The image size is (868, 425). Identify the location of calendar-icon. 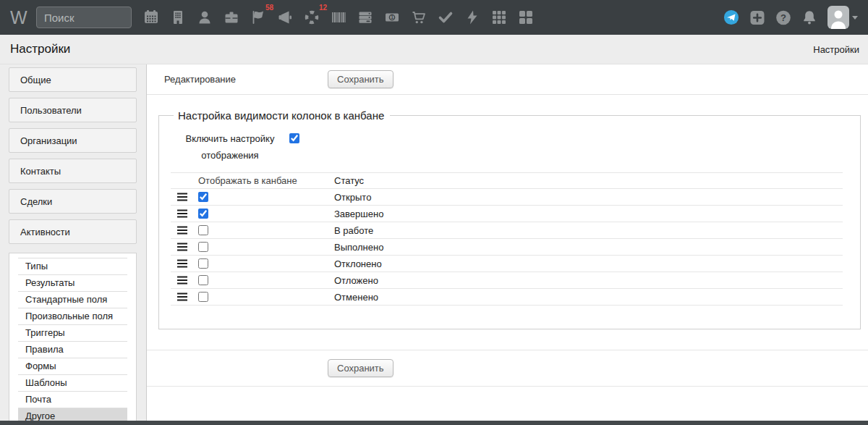
(151, 17).